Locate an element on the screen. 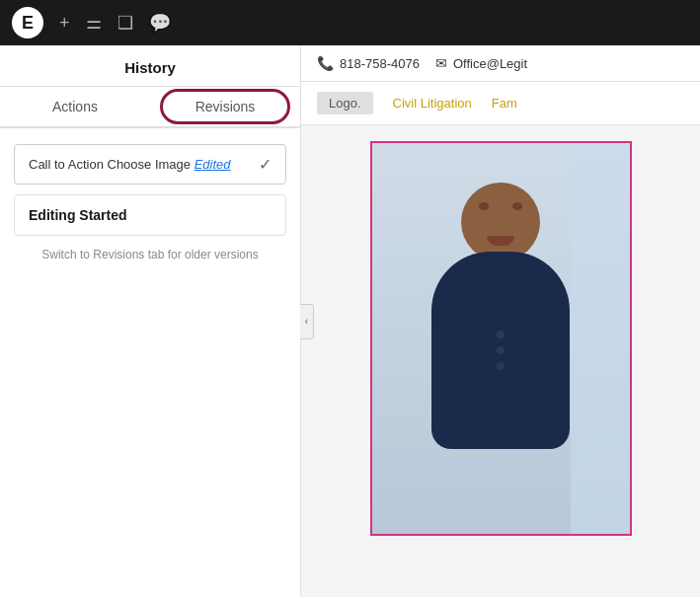 Image resolution: width=700 pixels, height=597 pixels. email-address: Office@Legit is located at coordinates (490, 63).